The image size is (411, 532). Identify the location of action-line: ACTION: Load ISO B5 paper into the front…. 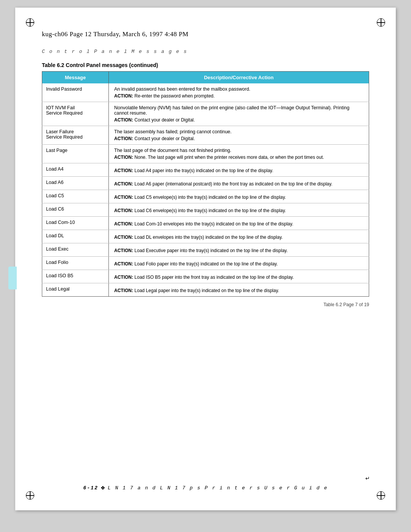
(239, 277).